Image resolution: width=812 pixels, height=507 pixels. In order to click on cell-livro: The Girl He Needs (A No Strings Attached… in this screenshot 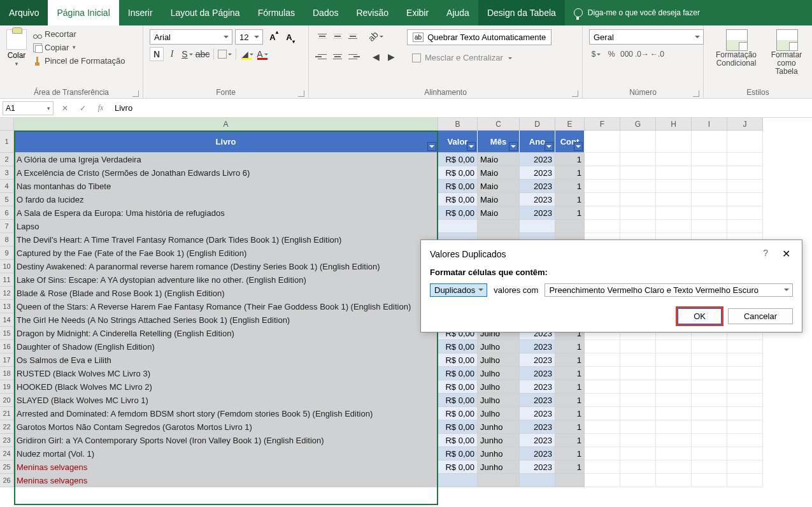, I will do `click(226, 320)`.